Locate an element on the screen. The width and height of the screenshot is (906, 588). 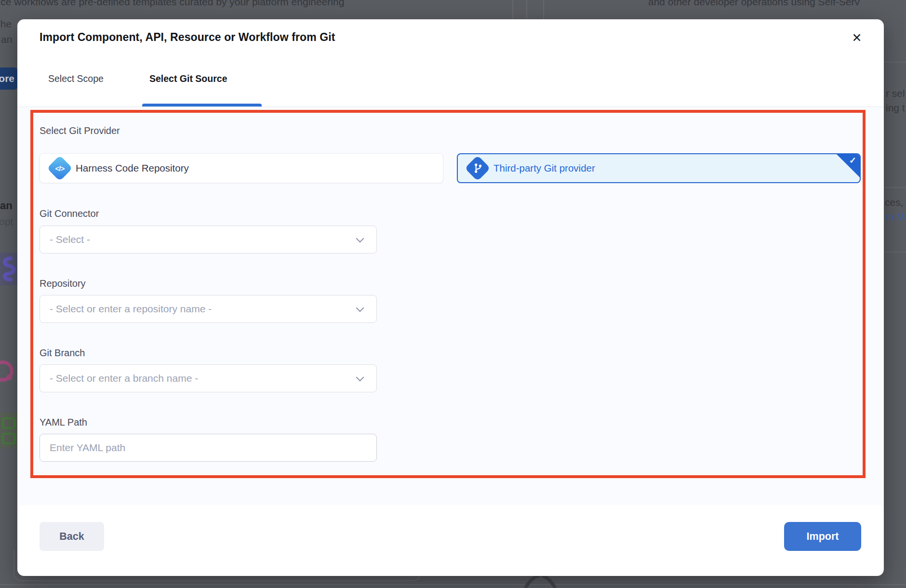
backdrop-curves is located at coordinates (540, 582).